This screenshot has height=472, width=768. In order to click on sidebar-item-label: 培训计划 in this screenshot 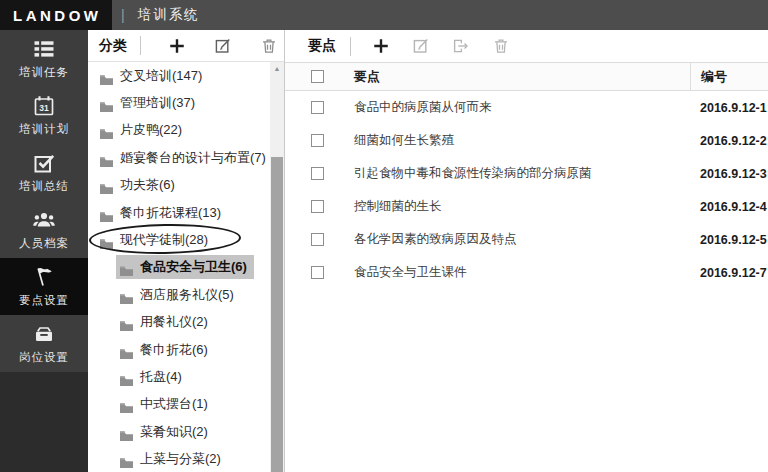, I will do `click(44, 130)`.